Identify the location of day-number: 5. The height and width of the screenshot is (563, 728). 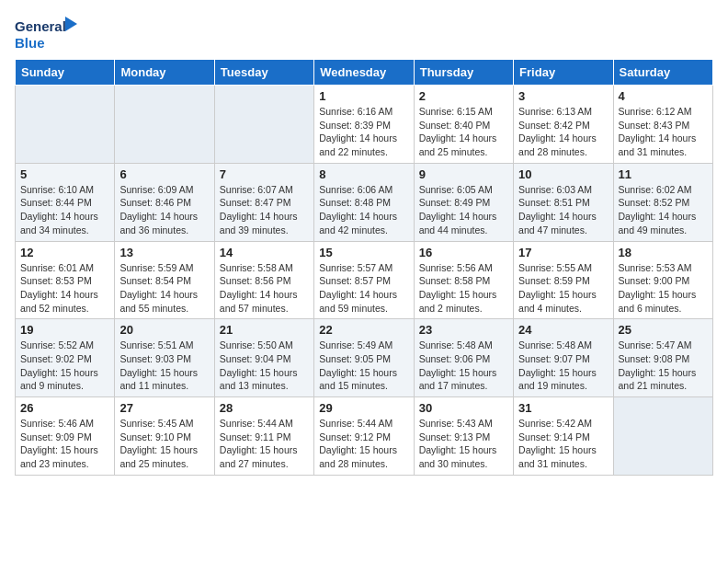
(64, 175).